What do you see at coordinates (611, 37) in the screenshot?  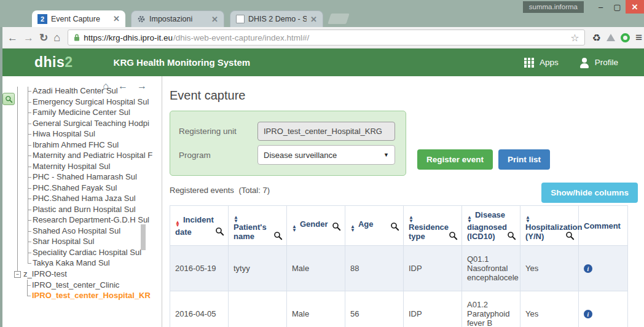 I see `extension-drive-icon` at bounding box center [611, 37].